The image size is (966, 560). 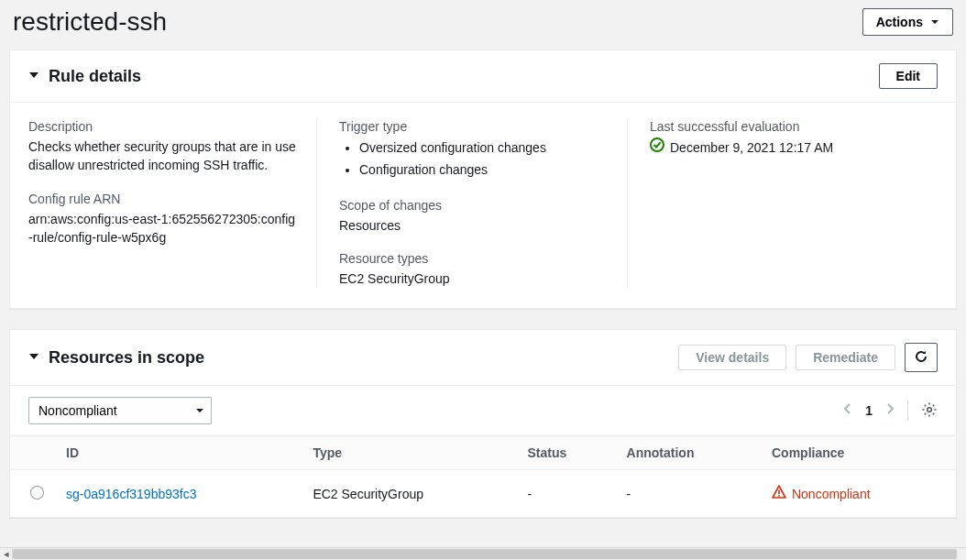 I want to click on resource-types-label: Resource types, so click(x=474, y=258).